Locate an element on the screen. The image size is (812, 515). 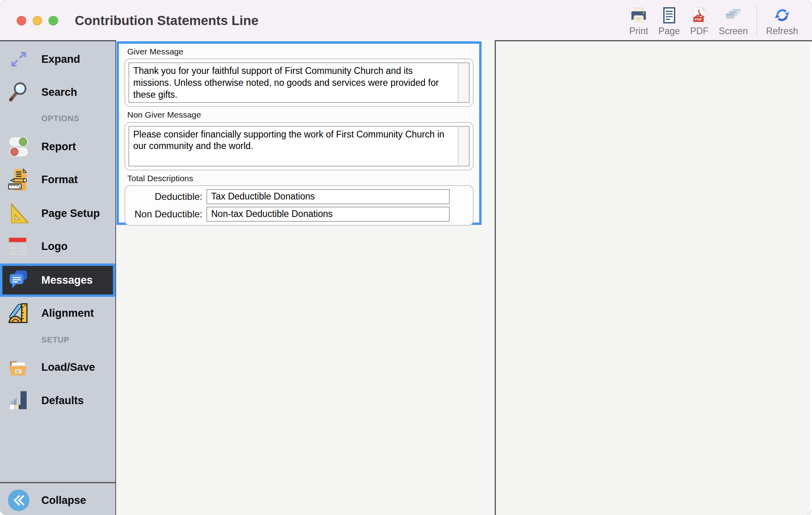
sidebar-item-label: Load/Save is located at coordinates (68, 367).